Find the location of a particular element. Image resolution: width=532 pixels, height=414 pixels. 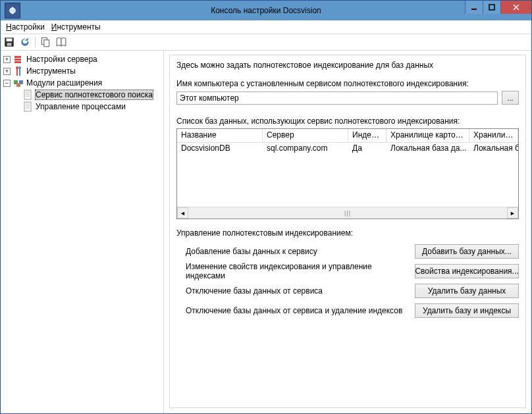

col-file-store: Хранилище ф is located at coordinates (494, 136).